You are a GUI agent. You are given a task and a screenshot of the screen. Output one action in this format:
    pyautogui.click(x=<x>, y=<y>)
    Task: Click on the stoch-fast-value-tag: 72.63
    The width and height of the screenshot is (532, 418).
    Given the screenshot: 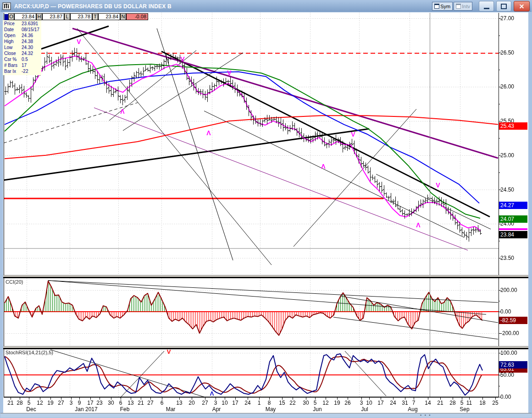 What is the action you would take?
    pyautogui.click(x=513, y=365)
    